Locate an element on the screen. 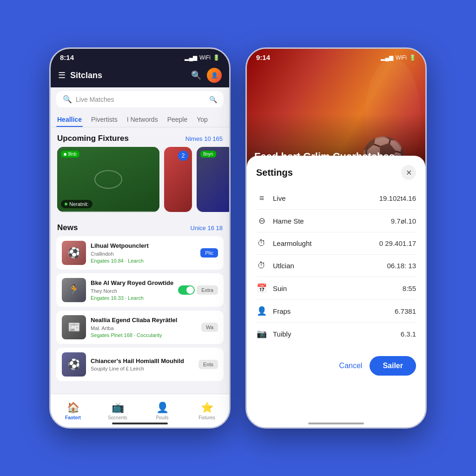  tab-pivertists: Pivertists is located at coordinates (104, 120).